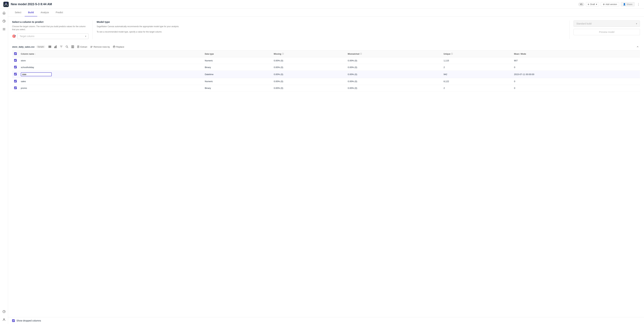 The image size is (644, 324). I want to click on data-table: Column name ↓ Data type Missing ⓘ, so click(326, 71).